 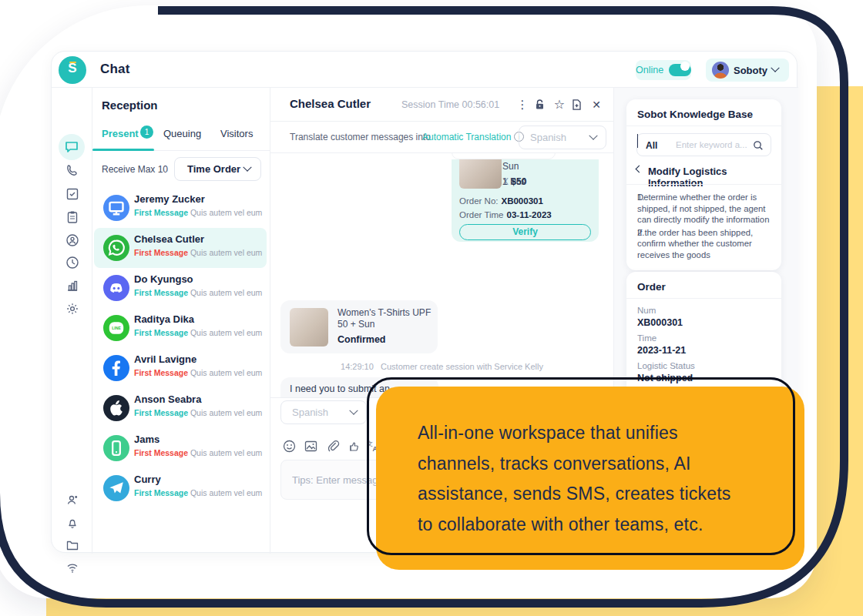 What do you see at coordinates (116, 448) in the screenshot?
I see `mobile-app-icon` at bounding box center [116, 448].